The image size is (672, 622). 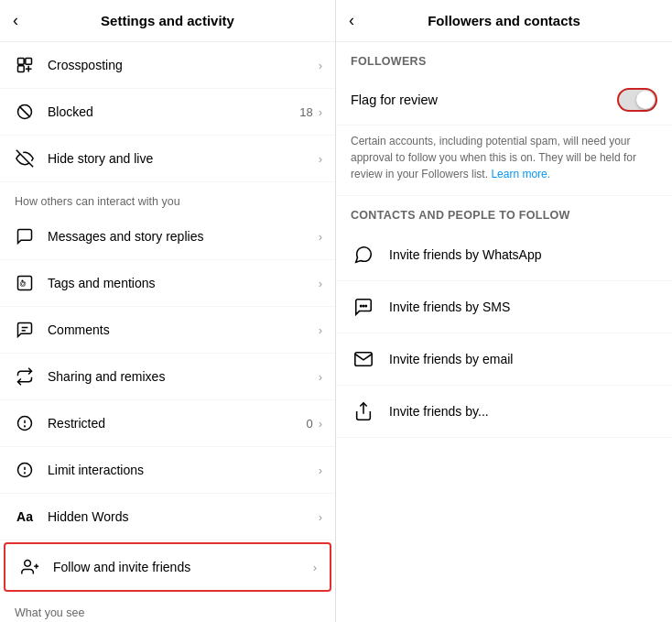 What do you see at coordinates (168, 21) in the screenshot?
I see `left-header: ‹ Settings and activity` at bounding box center [168, 21].